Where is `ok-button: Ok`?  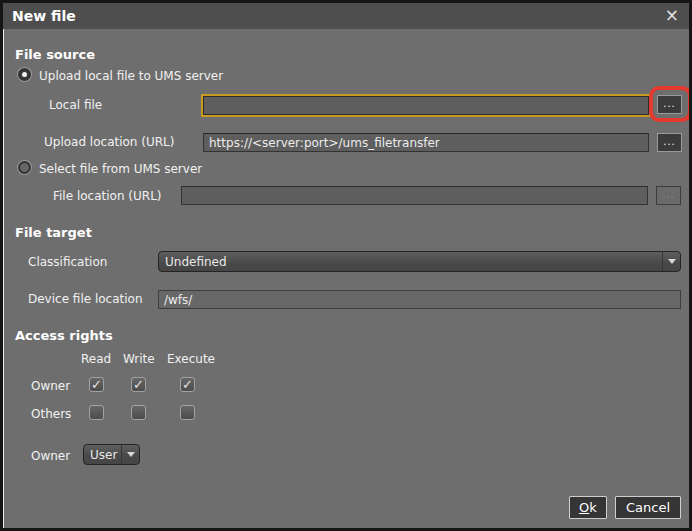
ok-button: Ok is located at coordinates (588, 508).